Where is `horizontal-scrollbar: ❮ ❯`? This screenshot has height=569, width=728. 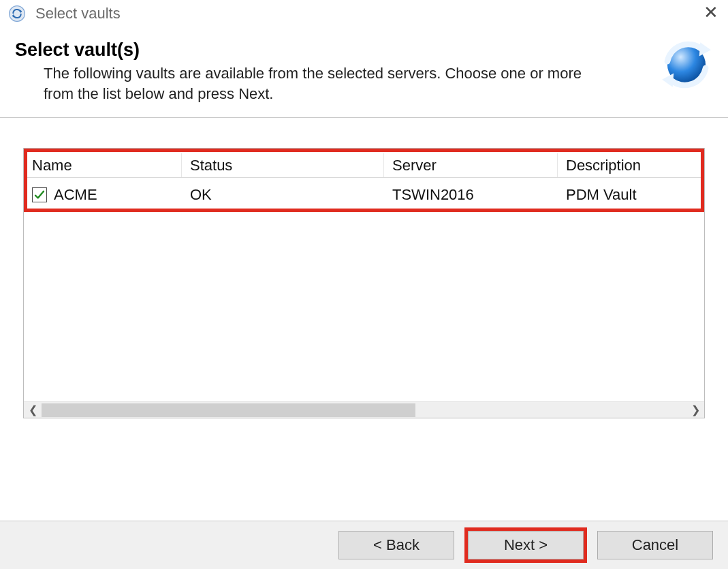 horizontal-scrollbar: ❮ ❯ is located at coordinates (364, 410).